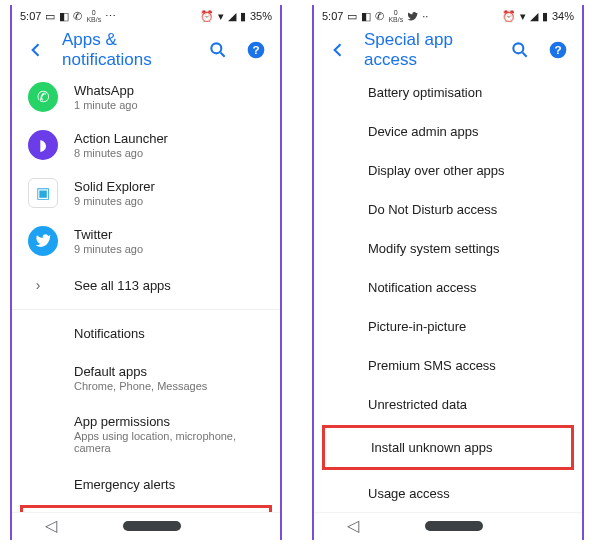  What do you see at coordinates (448, 288) in the screenshot?
I see `item-notification-access: Notification access` at bounding box center [448, 288].